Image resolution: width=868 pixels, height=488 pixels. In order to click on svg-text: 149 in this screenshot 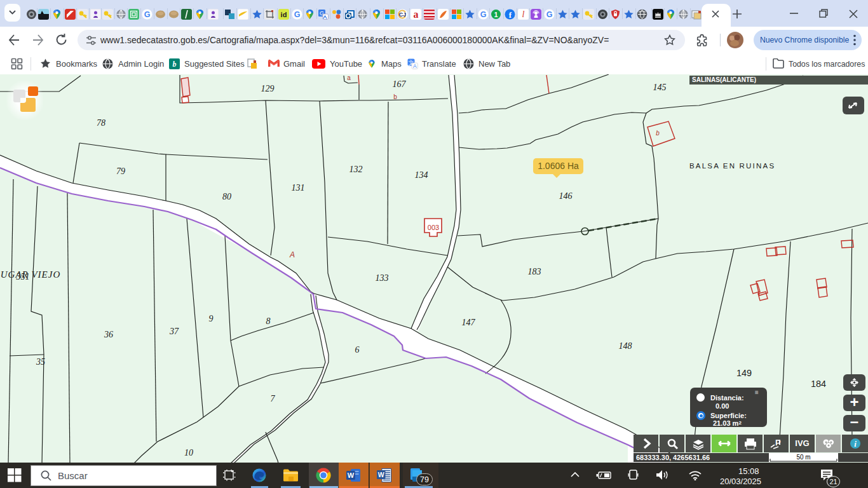, I will do `click(744, 373)`.